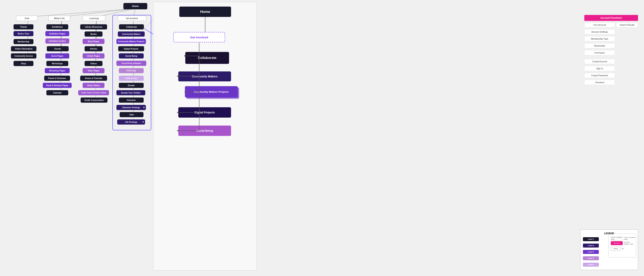 This screenshot has width=644, height=276. What do you see at coordinates (132, 27) in the screenshot?
I see `collaborate-node-left: Collaborate` at bounding box center [132, 27].